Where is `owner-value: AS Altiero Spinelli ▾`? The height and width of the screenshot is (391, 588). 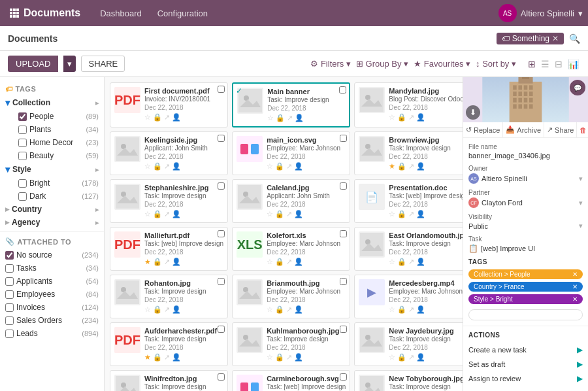
owner-value: AS Altiero Spinelli ▾ is located at coordinates (525, 178).